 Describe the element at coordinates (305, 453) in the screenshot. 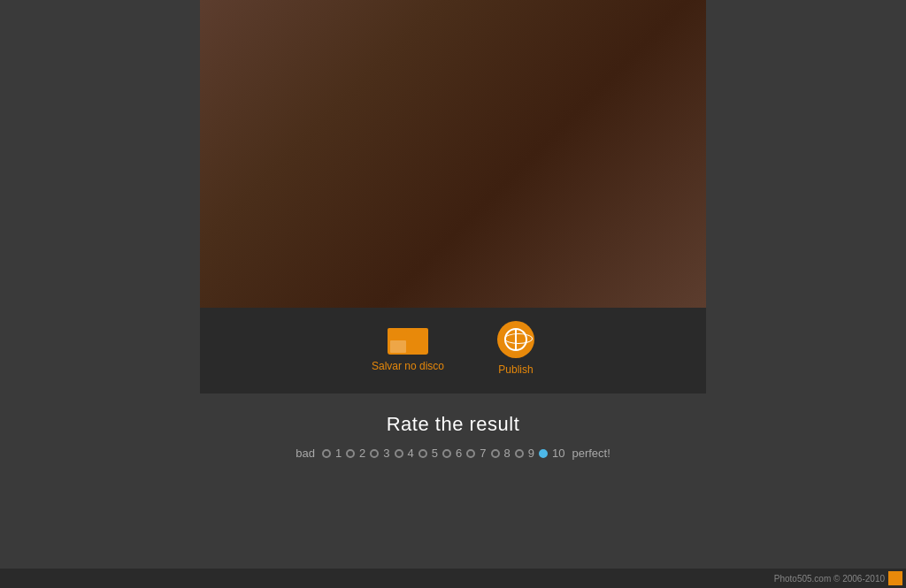

I see `bad-label: bad` at that location.